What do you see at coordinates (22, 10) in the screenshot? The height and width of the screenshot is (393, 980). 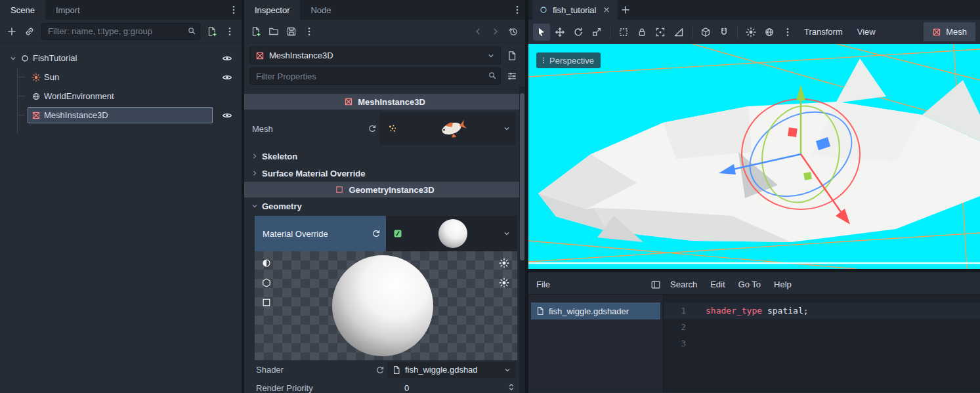 I see `tab-scene-label: Scene` at bounding box center [22, 10].